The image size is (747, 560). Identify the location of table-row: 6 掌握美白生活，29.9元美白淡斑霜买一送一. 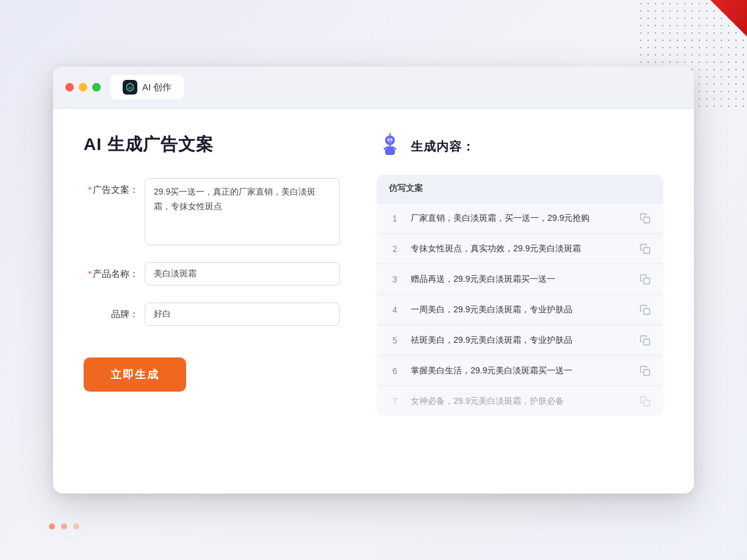
(520, 371).